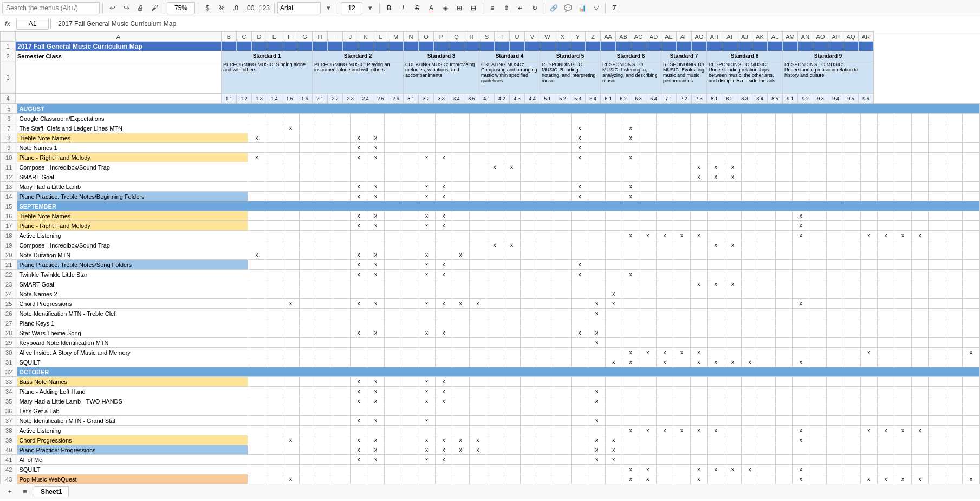  Describe the element at coordinates (359, 158) in the screenshot. I see `cell-10-6: x` at that location.